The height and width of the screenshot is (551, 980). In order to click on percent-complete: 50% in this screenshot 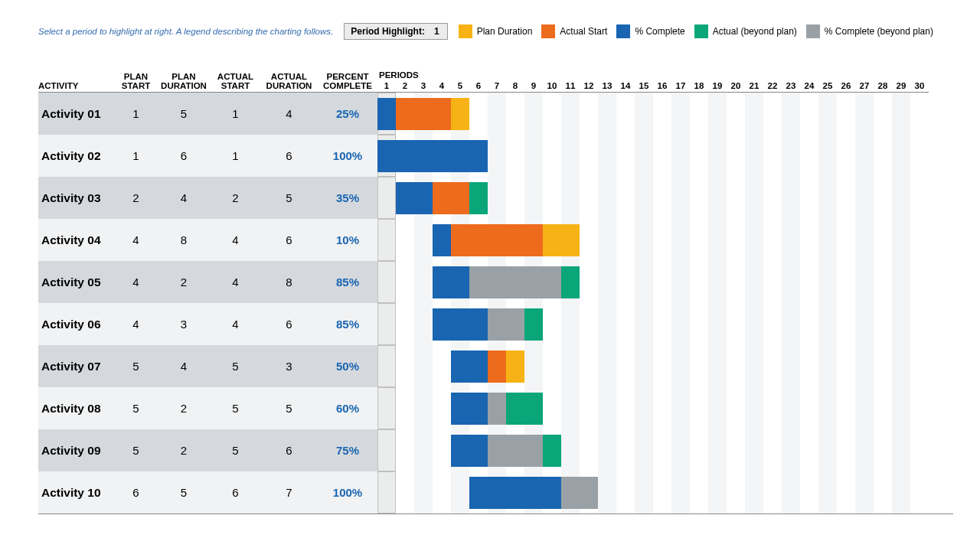, I will do `click(348, 366)`.